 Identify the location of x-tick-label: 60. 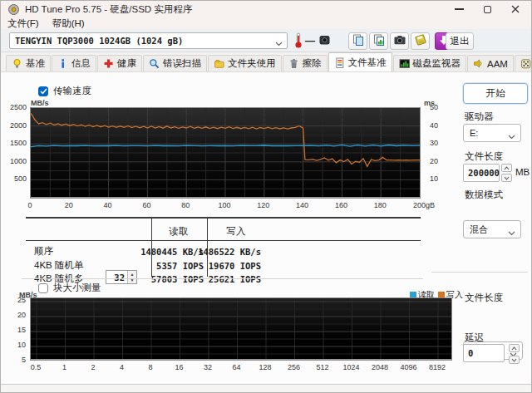
(146, 205).